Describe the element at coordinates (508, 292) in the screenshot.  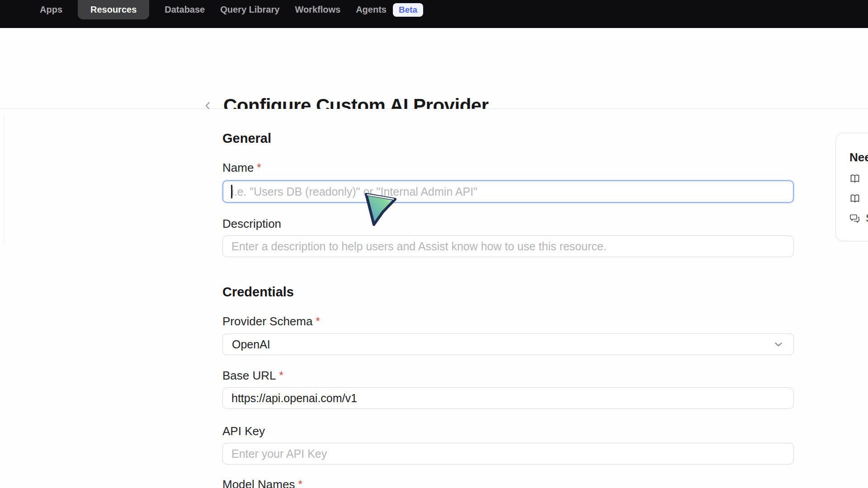
I see `section-heading-credentials: Credentials` at that location.